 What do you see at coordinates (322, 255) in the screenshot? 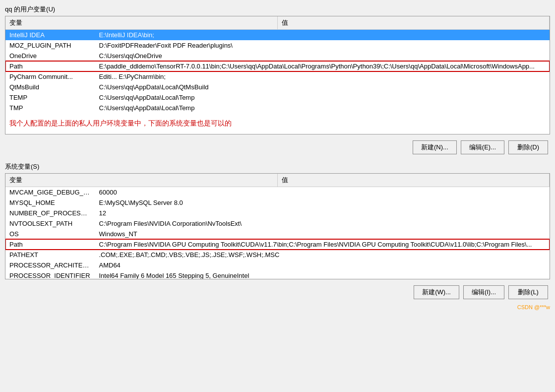
I see `sys-val-cell: .COM;.EXE;.BAT;.CMD;.VBS;.VBE;.JS;.JSE;.…` at bounding box center [322, 255].